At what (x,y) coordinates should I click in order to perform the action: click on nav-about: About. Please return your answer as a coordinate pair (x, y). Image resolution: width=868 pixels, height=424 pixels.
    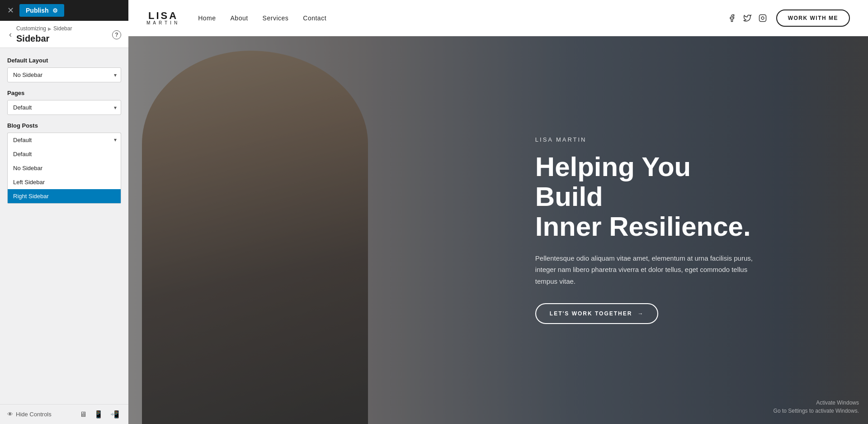
    Looking at the image, I should click on (240, 18).